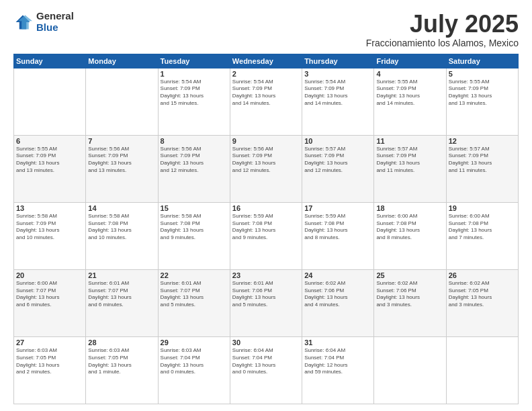  Describe the element at coordinates (482, 303) in the screenshot. I see `calendar-cell: 26Sunrise: 6:02 AM Sunset: 7:05 PM Dayli…` at that location.